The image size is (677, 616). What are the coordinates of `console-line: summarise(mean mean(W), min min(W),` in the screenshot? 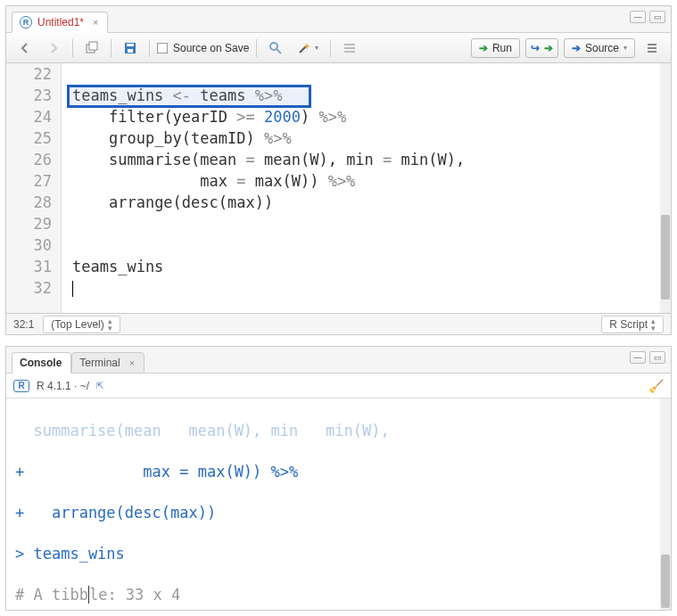 It's located at (339, 431).